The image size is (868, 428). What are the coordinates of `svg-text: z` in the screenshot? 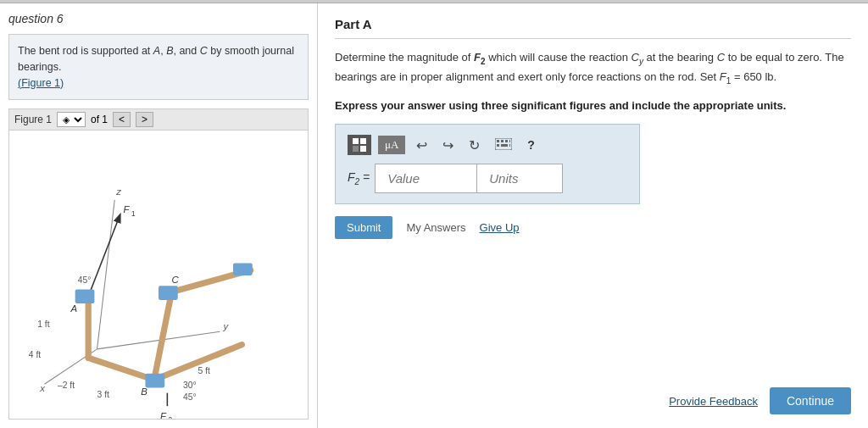 It's located at (119, 192).